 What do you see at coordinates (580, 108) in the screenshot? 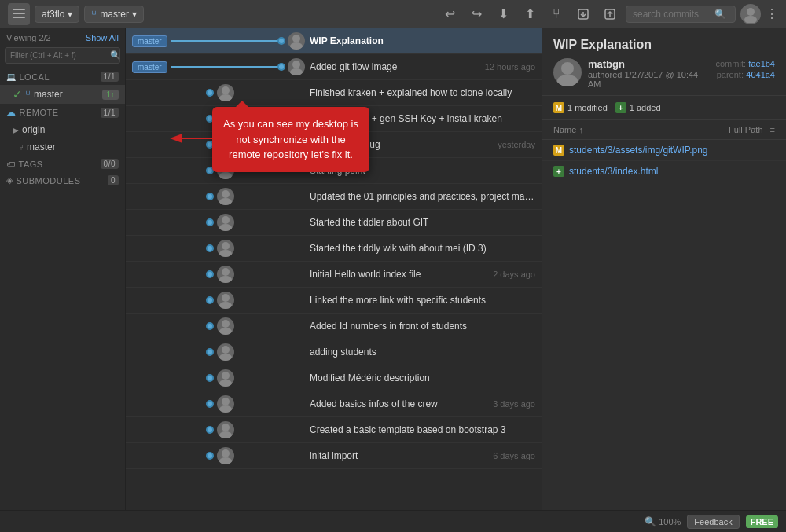
I see `modified-stat: M 1 modified` at bounding box center [580, 108].